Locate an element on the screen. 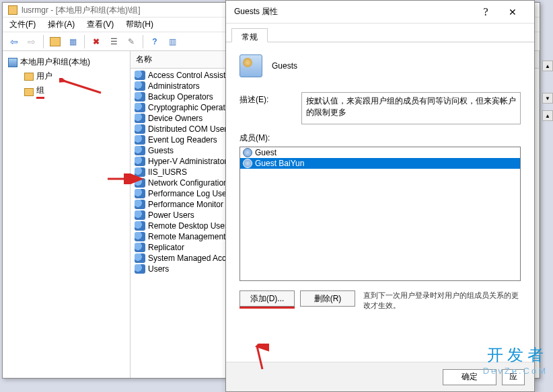 This screenshot has width=553, height=392. server-icon is located at coordinates (13, 63).